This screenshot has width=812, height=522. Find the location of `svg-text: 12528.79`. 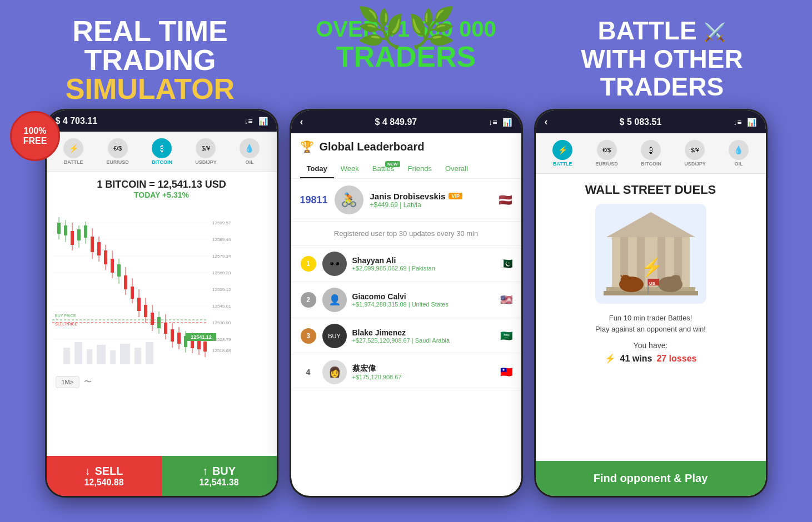

svg-text: 12528.79 is located at coordinates (222, 340).